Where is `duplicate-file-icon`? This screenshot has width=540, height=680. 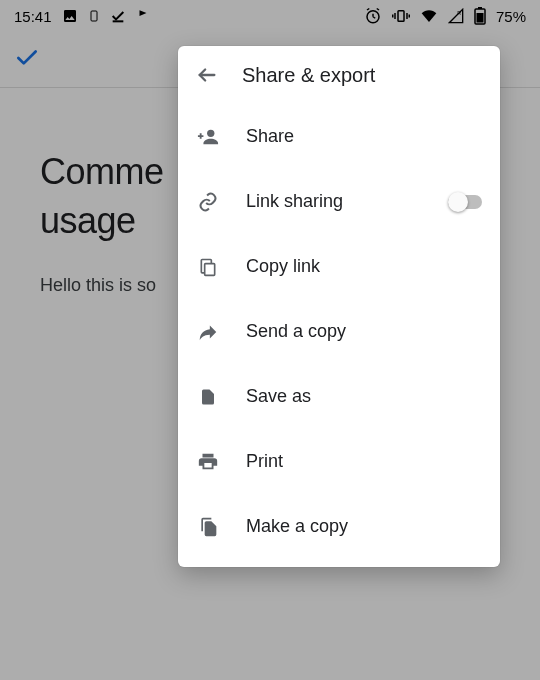 duplicate-file-icon is located at coordinates (208, 527).